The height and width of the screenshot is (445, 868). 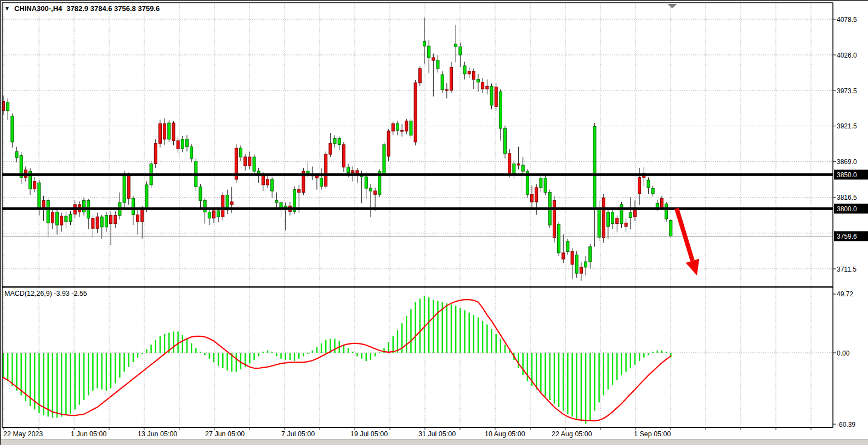 What do you see at coordinates (846, 425) in the screenshot?
I see `macd-tick-label: -60.39` at bounding box center [846, 425].